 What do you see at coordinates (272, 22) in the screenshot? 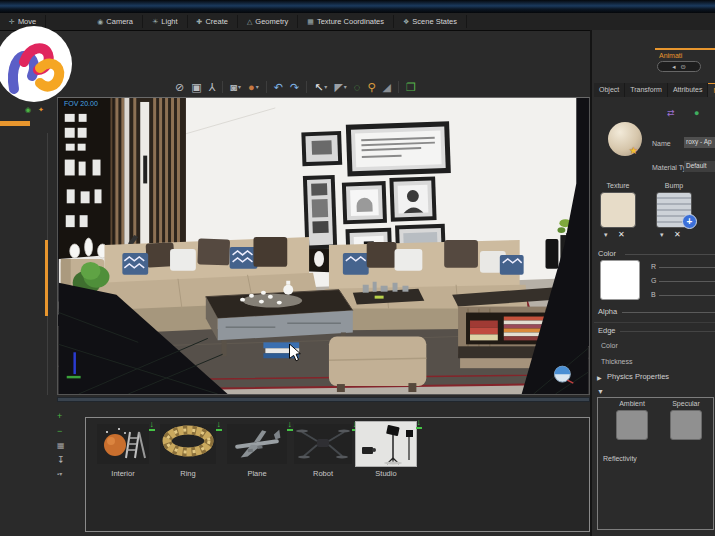
I see `menu-geometry-label: Geometry` at bounding box center [272, 22].